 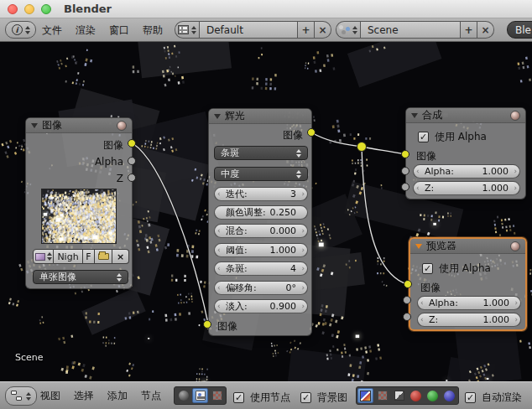 What do you see at coordinates (186, 30) in the screenshot?
I see `screen-layout-browse-button` at bounding box center [186, 30].